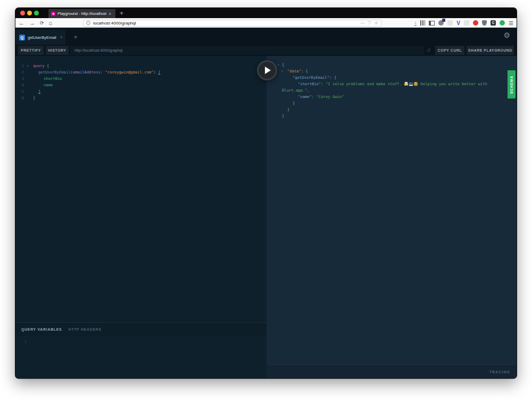 This screenshot has width=532, height=401. I want to click on variables-header: QUERY VARIABLES HTTP HEADERS, so click(141, 329).